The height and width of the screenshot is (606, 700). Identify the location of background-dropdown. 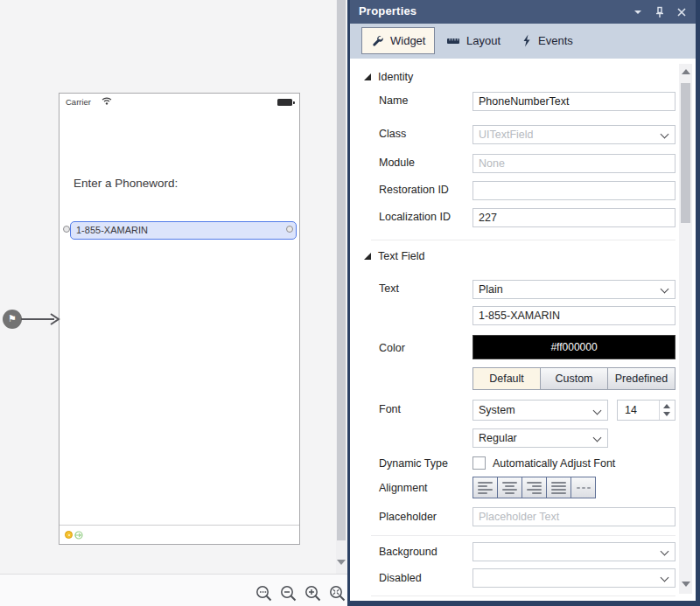
(574, 552).